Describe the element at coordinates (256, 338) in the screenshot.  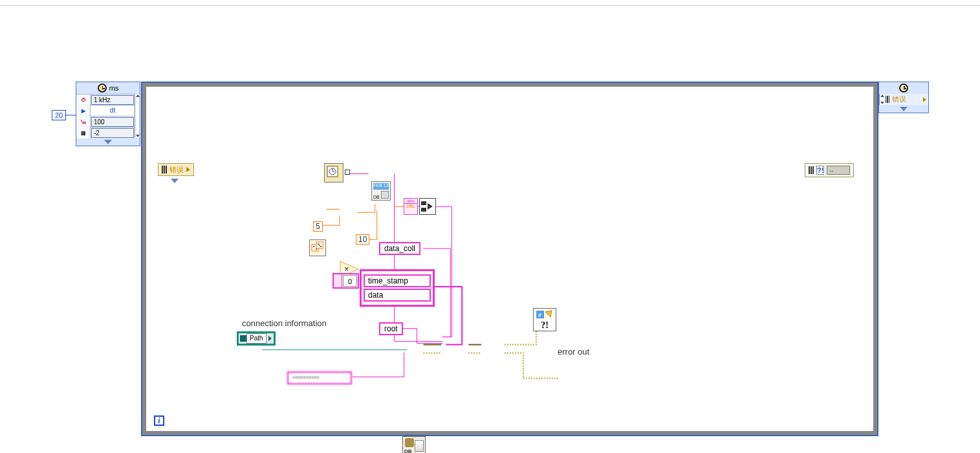
I see `path-text: Path` at that location.